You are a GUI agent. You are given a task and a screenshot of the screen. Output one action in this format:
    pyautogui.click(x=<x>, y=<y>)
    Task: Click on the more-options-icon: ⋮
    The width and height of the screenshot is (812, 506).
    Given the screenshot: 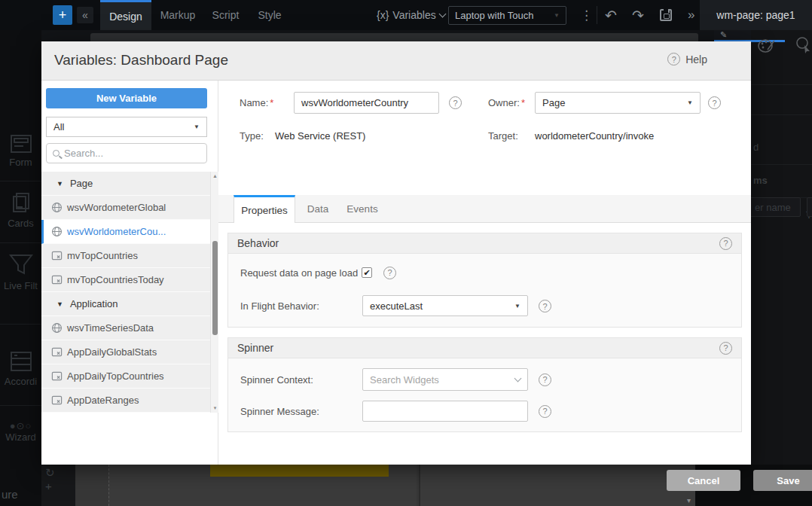 What is the action you would take?
    pyautogui.click(x=586, y=15)
    